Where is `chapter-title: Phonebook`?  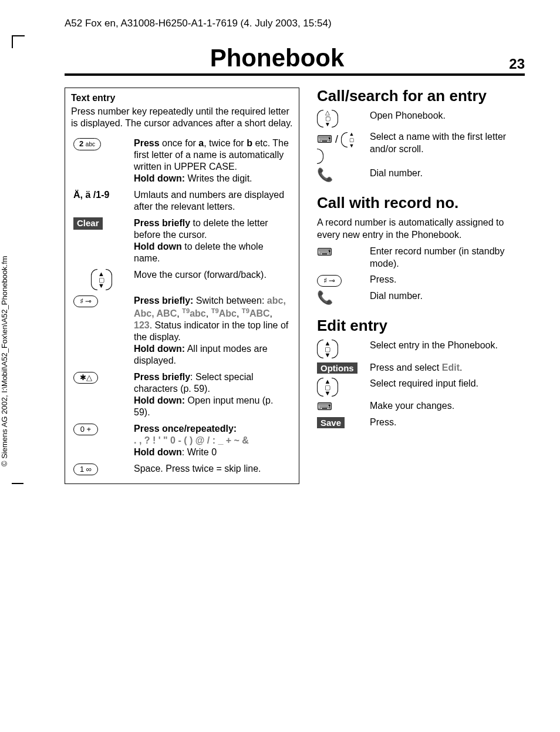 chapter-title: Phonebook is located at coordinates (277, 58).